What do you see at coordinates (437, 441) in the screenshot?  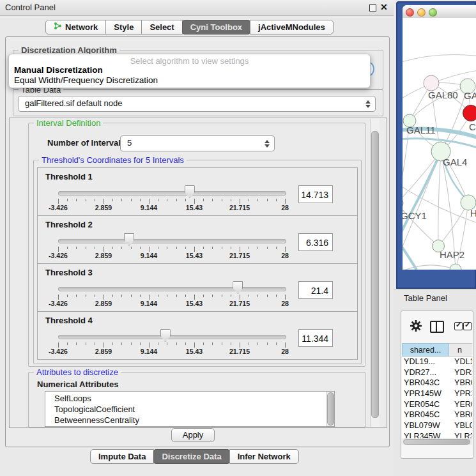 I see `table-horizontal-scrollbar` at bounding box center [437, 441].